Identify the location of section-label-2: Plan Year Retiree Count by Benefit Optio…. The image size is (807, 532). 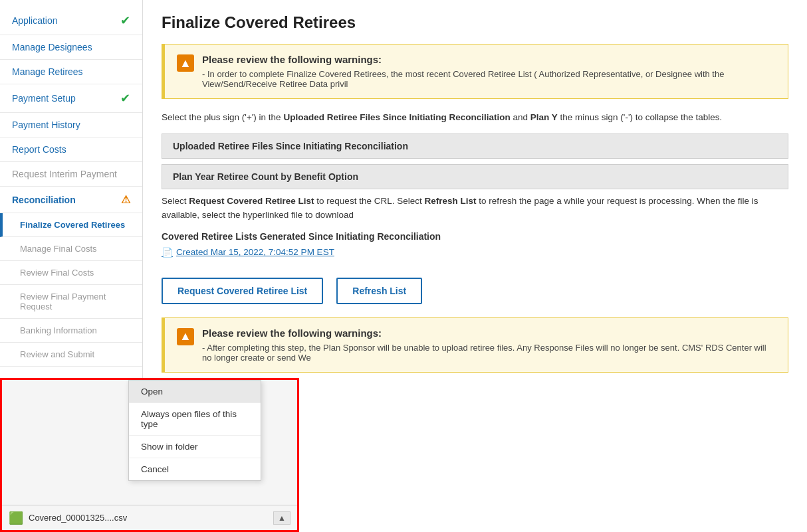
(266, 177).